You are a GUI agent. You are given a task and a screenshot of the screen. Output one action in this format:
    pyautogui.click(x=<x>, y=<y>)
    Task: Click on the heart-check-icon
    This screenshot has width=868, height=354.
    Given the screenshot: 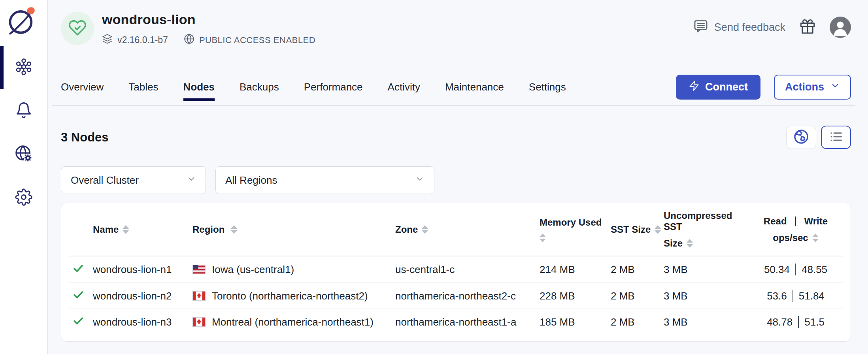 What is the action you would take?
    pyautogui.click(x=77, y=28)
    